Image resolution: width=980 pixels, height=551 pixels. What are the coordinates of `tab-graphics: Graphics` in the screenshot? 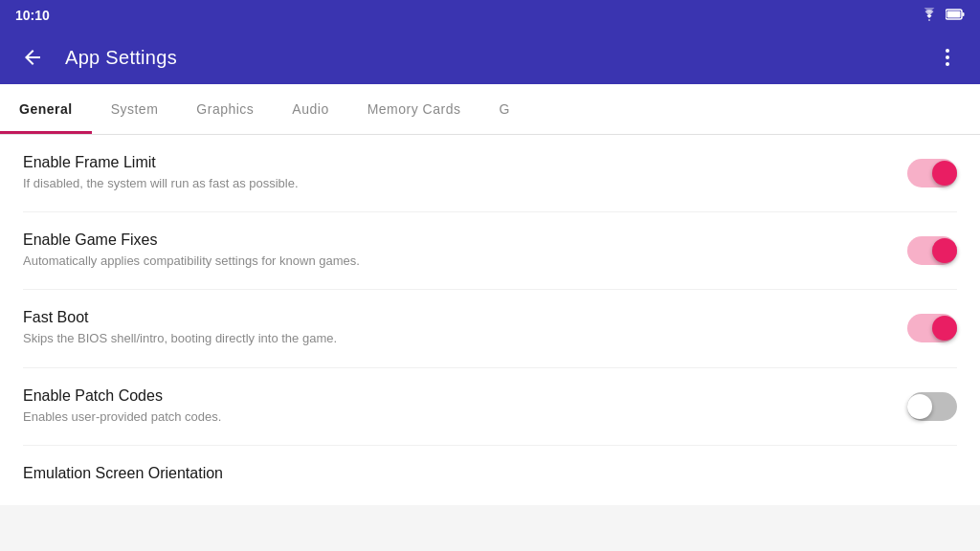 It's located at (225, 109).